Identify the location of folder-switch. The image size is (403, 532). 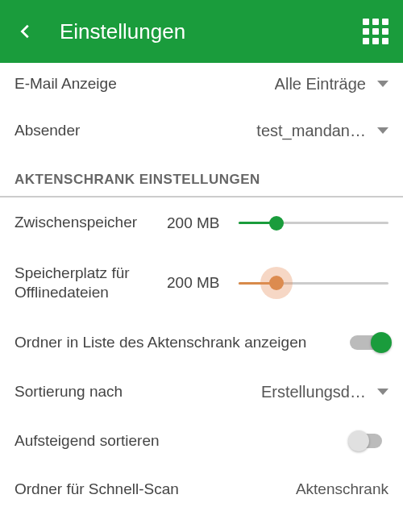
(369, 343).